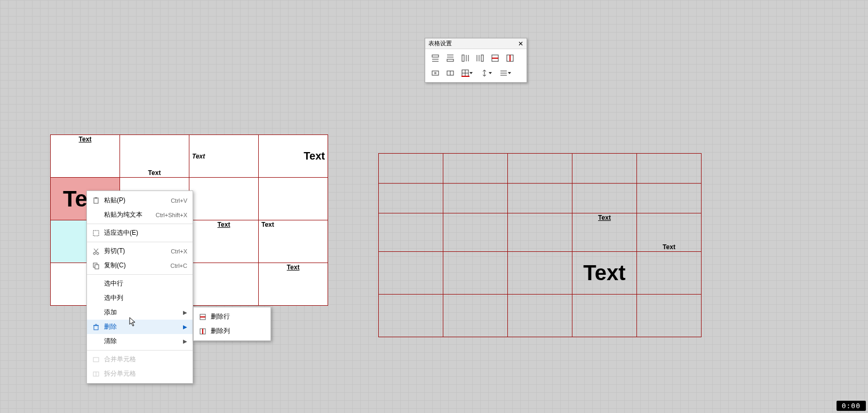 The height and width of the screenshot is (413, 868). What do you see at coordinates (96, 327) in the screenshot?
I see `trash-icon` at bounding box center [96, 327].